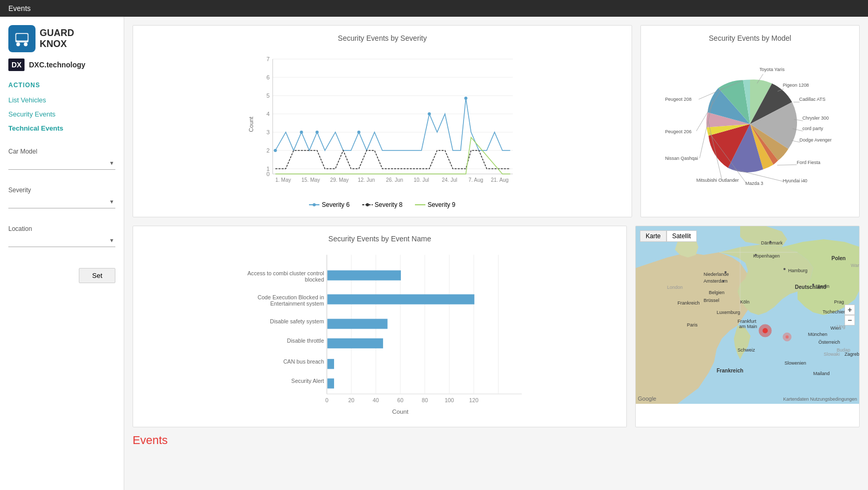 The height and width of the screenshot is (490, 868). I want to click on svg-text: 1. May, so click(283, 180).